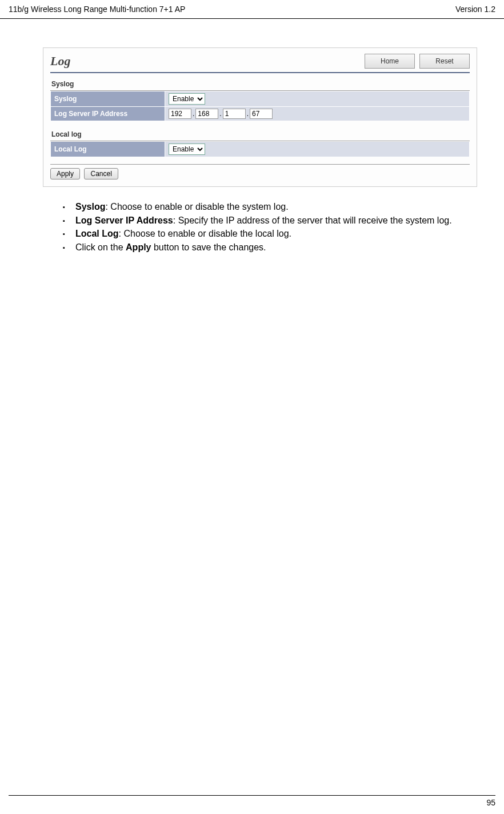  I want to click on syslog-select: Enable, so click(187, 99).